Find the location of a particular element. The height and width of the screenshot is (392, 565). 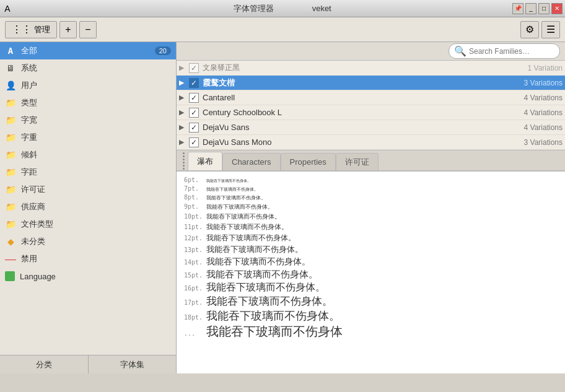

preview-size-label: 11pt. is located at coordinates (195, 227).